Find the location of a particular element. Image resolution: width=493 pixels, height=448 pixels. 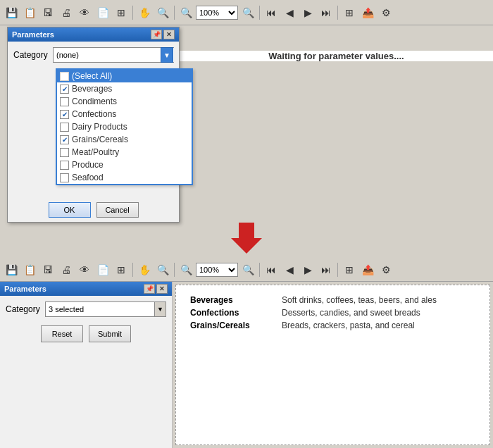

produce-label: Produce is located at coordinates (87, 165).